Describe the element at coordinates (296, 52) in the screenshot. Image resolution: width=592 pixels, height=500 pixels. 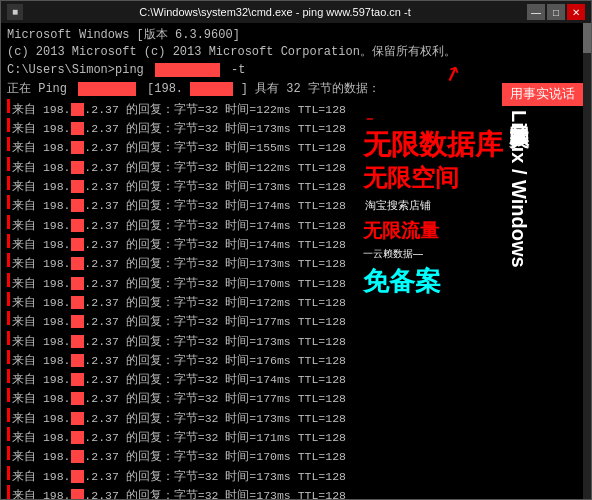
I see `sys-line-2: (c) 2013 Microsoft (c) 2013 Microsoft Co…` at that location.